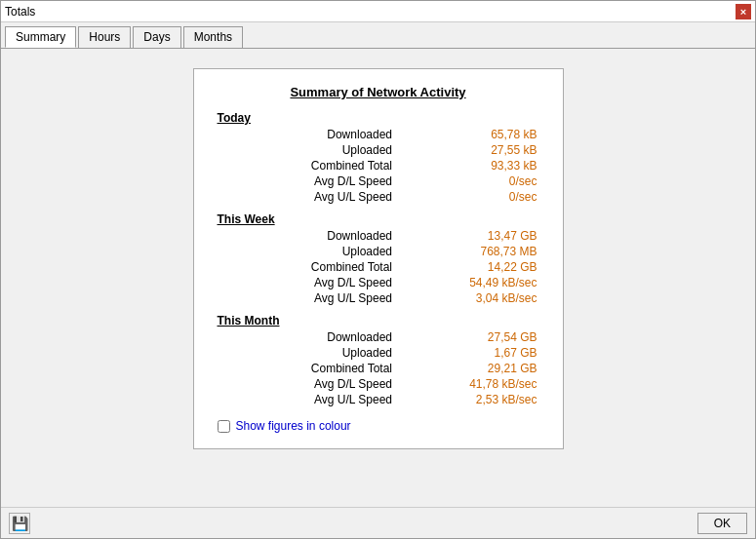 The image size is (756, 539). Describe the element at coordinates (378, 368) in the screenshot. I see `this-month-table: Downloaded 27,54 GB Uploaded 1,67 GB Com…` at that location.